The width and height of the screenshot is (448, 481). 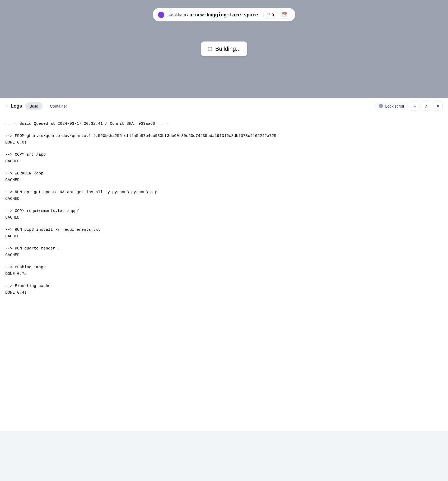 What do you see at coordinates (224, 155) in the screenshot?
I see `log-command-1: --> COPY src /app` at bounding box center [224, 155].